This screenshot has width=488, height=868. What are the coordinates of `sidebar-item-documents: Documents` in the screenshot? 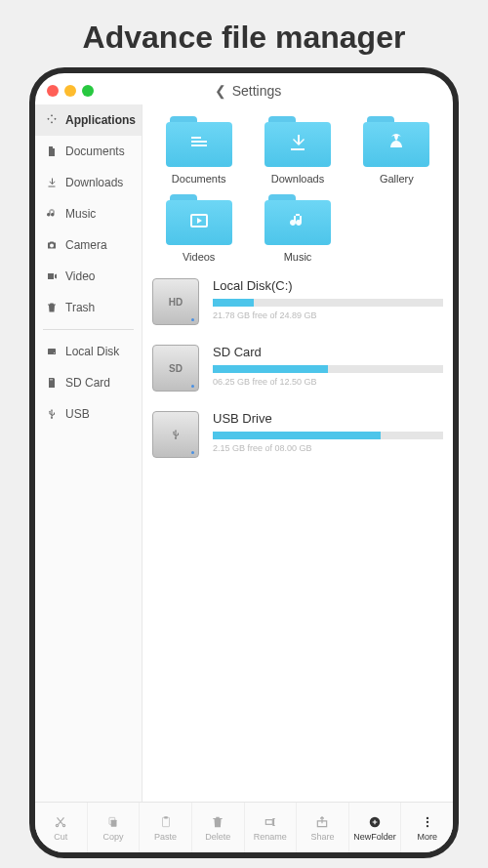 It's located at (88, 151).